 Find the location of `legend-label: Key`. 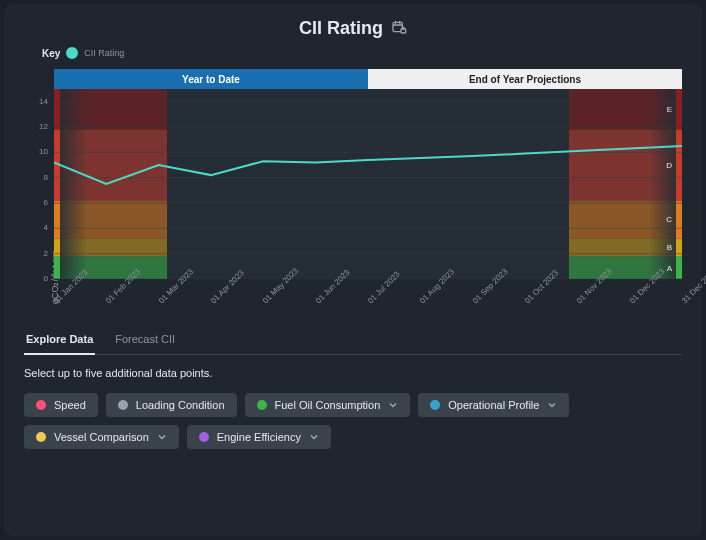

legend-label: Key is located at coordinates (51, 54).